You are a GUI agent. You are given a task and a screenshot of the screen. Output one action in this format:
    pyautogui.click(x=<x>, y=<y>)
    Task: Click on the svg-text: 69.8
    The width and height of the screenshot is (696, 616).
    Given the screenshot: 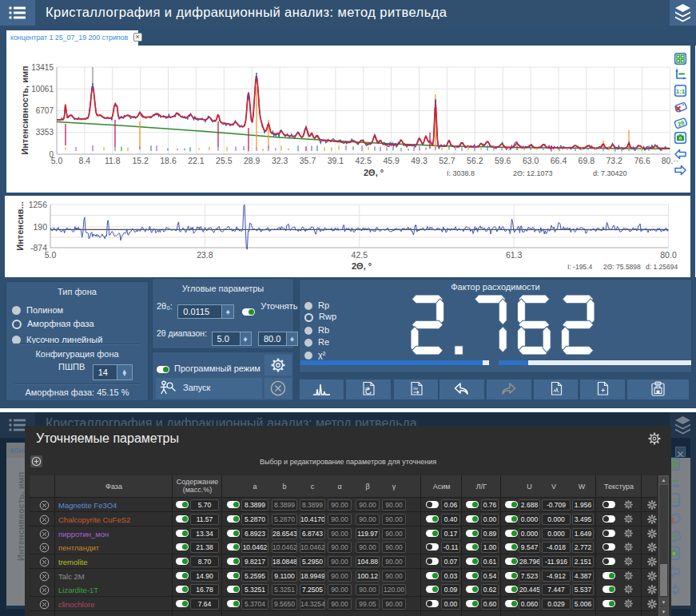 What is the action you would take?
    pyautogui.click(x=587, y=161)
    